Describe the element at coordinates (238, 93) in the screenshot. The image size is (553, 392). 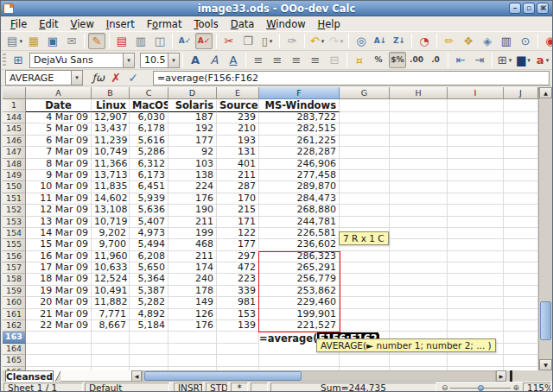
I see `column-header-E: E` at that location.